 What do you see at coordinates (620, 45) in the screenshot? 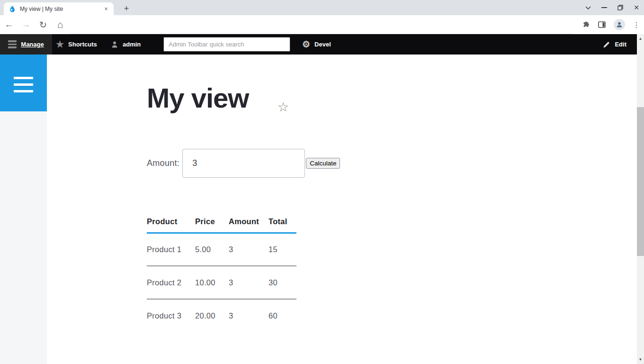
I see `edit-label: Edit` at bounding box center [620, 45].